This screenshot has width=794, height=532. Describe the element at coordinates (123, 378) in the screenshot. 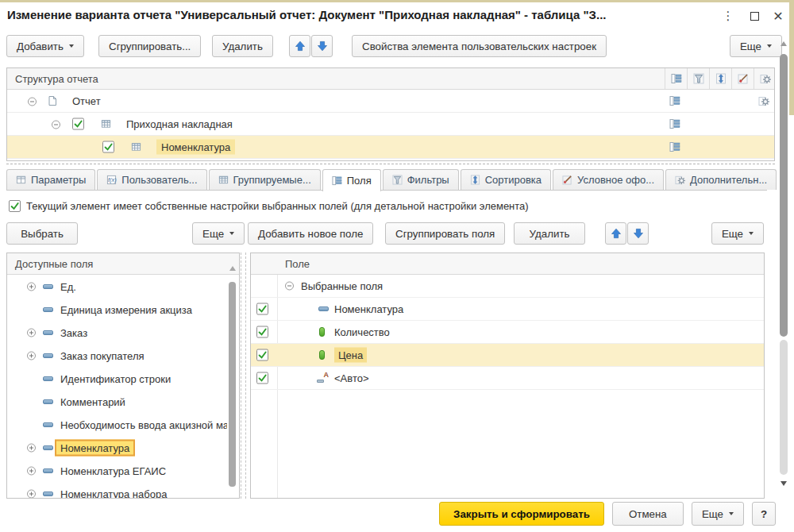

I see `list-item: Идентификатор строки` at that location.